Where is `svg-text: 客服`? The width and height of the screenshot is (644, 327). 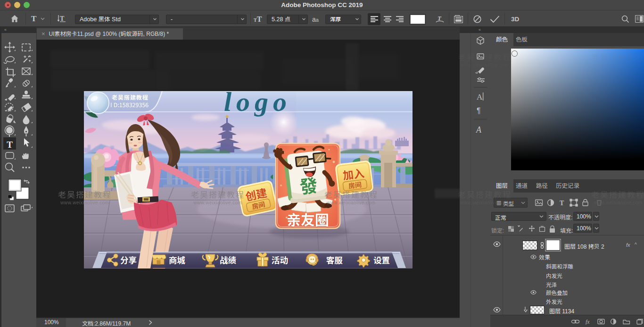 svg-text: 客服 is located at coordinates (335, 260).